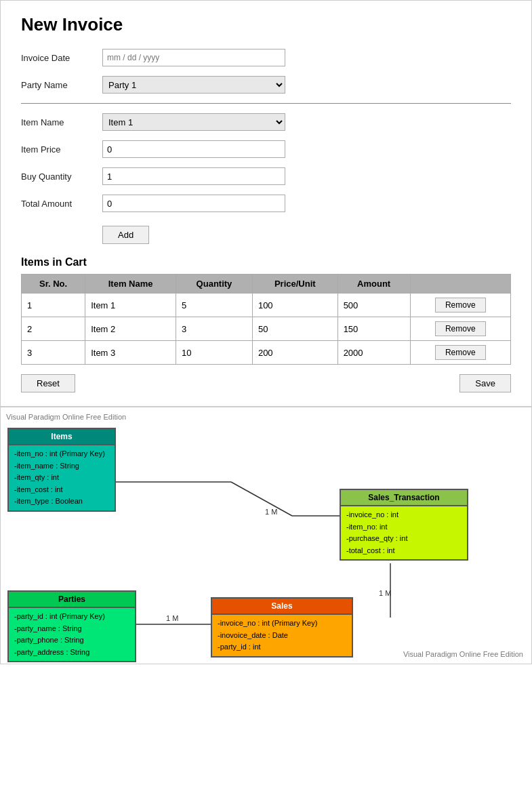 The width and height of the screenshot is (532, 808). I want to click on item-name-label: Item Name, so click(62, 122).